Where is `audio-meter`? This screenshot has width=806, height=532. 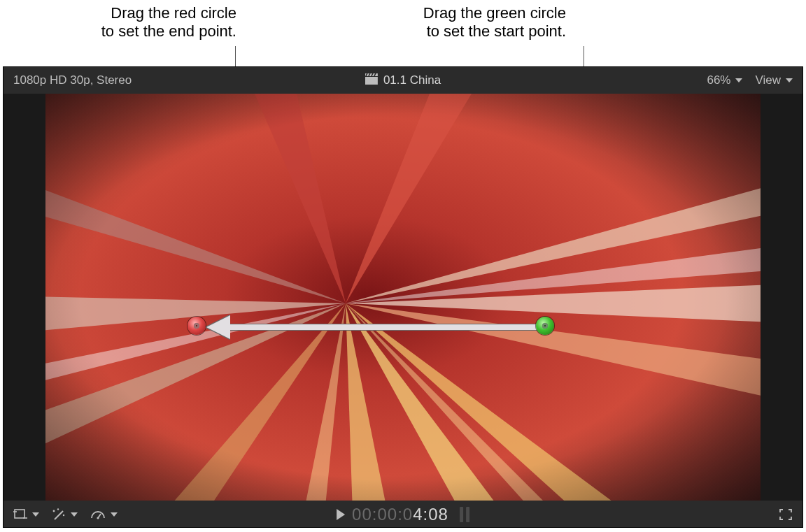 audio-meter is located at coordinates (465, 515).